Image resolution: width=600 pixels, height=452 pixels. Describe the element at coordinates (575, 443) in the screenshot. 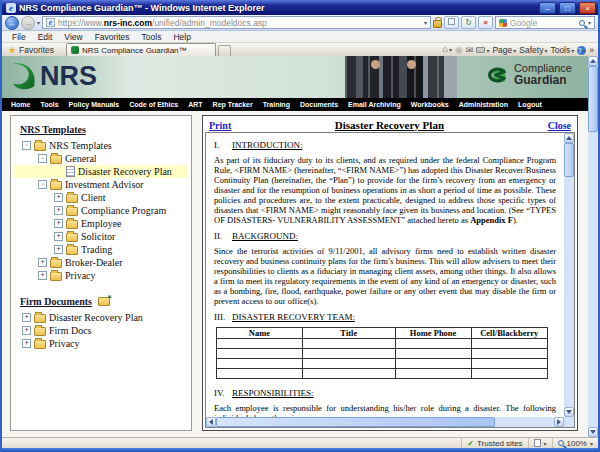

I see `zoom-control: 100% ▾` at that location.